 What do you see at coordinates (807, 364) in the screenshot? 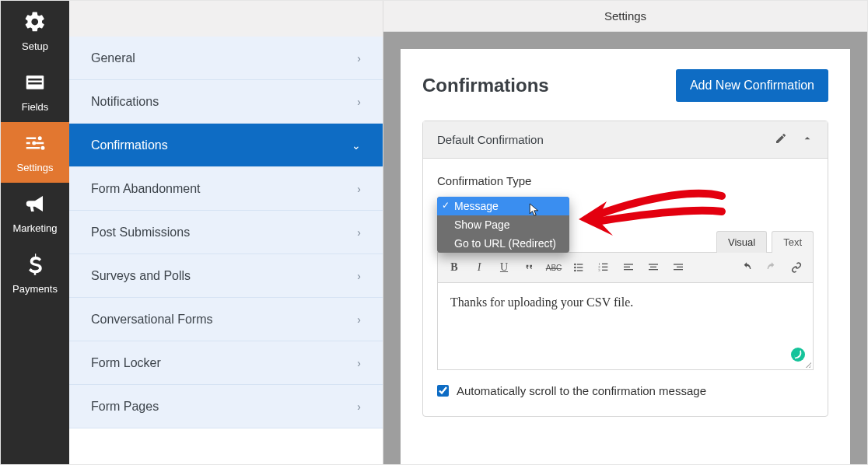
I see `resize-grip` at bounding box center [807, 364].